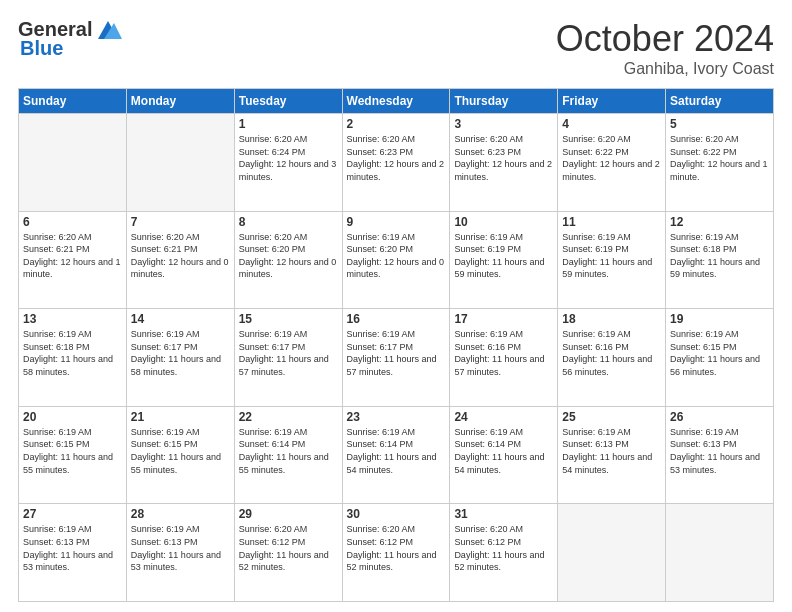 The height and width of the screenshot is (612, 792). What do you see at coordinates (72, 222) in the screenshot?
I see `day-number: 6` at bounding box center [72, 222].